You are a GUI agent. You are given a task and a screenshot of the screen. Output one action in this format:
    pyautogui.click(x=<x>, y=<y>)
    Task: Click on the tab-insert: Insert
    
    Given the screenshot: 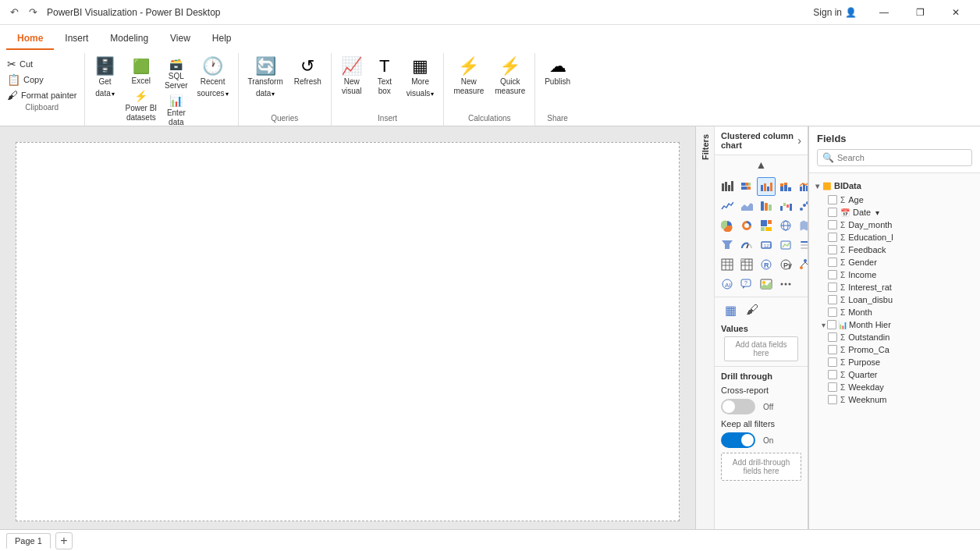 What is the action you would take?
    pyautogui.click(x=76, y=39)
    